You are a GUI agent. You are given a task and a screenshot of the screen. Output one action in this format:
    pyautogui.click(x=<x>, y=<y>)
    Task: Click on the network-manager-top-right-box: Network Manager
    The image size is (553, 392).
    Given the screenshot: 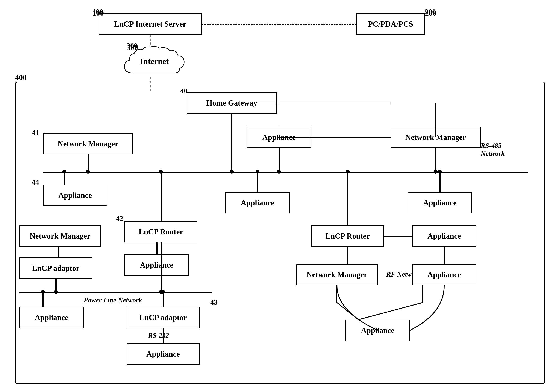 What is the action you would take?
    pyautogui.click(x=435, y=137)
    